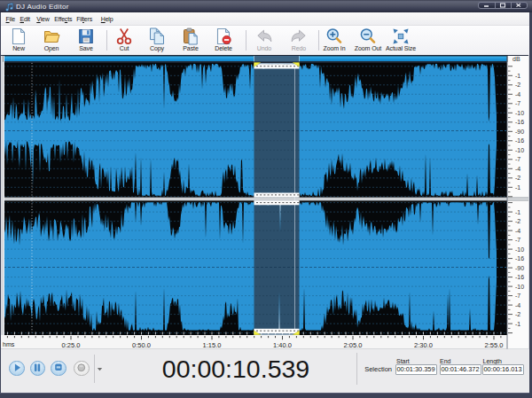 The height and width of the screenshot is (398, 532). Describe the element at coordinates (9, 344) in the screenshot. I see `svg-text: hms` at that location.